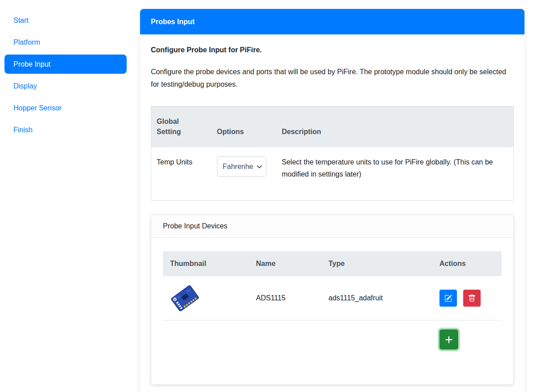 The width and height of the screenshot is (533, 392). What do you see at coordinates (332, 299) in the screenshot?
I see `device-row: ADS1115 ads1115_adafruit` at bounding box center [332, 299].